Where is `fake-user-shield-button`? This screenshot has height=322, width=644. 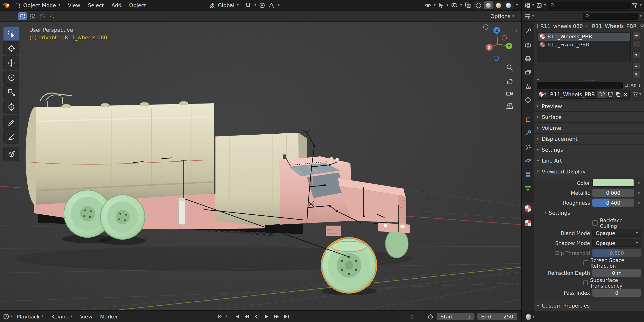 fake-user-shield-button is located at coordinates (610, 94).